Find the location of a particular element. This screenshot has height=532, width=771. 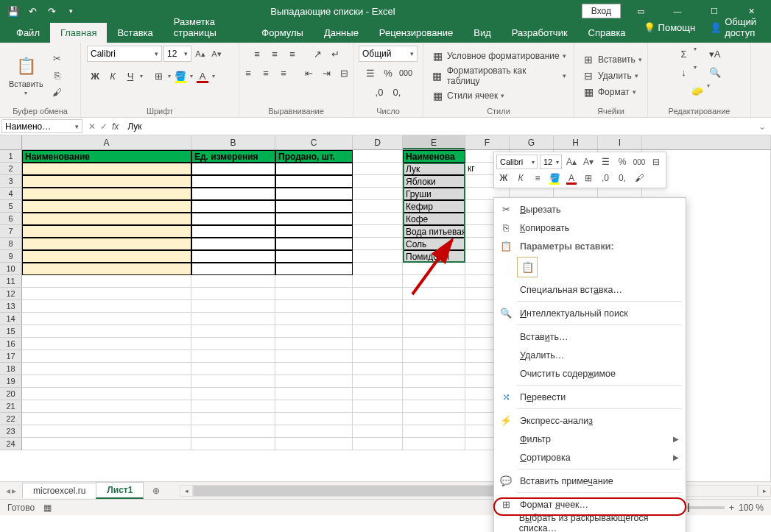

cell-A2 is located at coordinates (107, 169).